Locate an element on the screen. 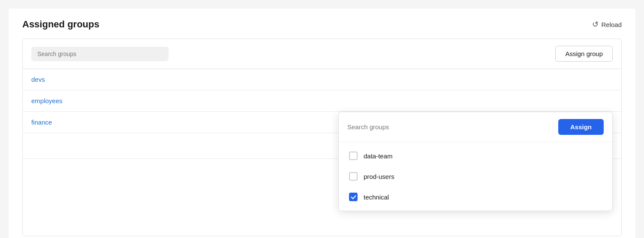 The height and width of the screenshot is (238, 644). assign-group-button: Assign group is located at coordinates (584, 54).